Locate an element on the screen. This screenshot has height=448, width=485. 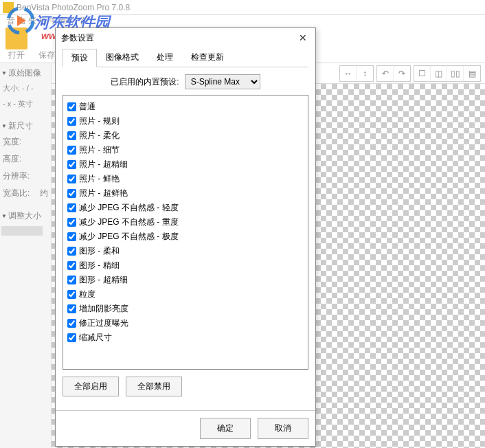
enable-all-button: 全部启用 is located at coordinates (91, 386).